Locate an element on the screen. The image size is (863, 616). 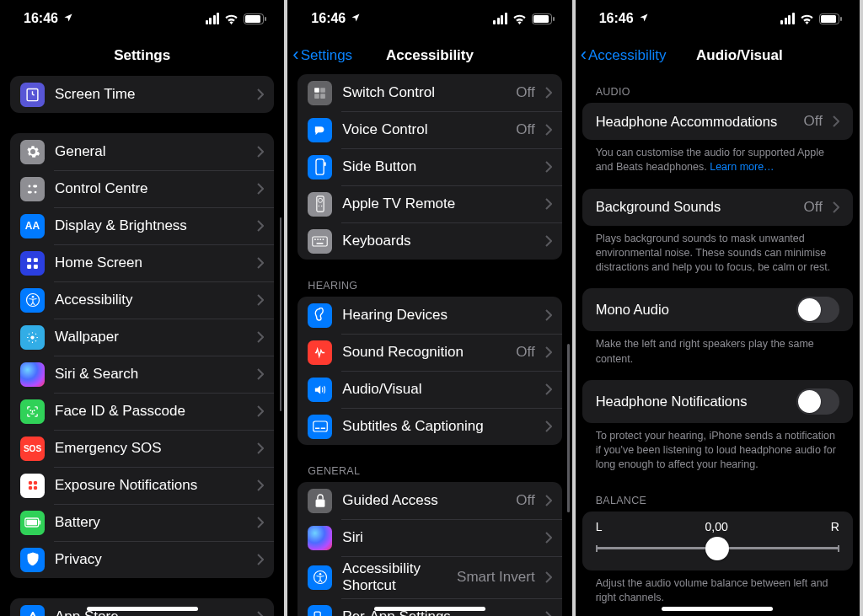
status-time: 16:46 is located at coordinates (617, 19).